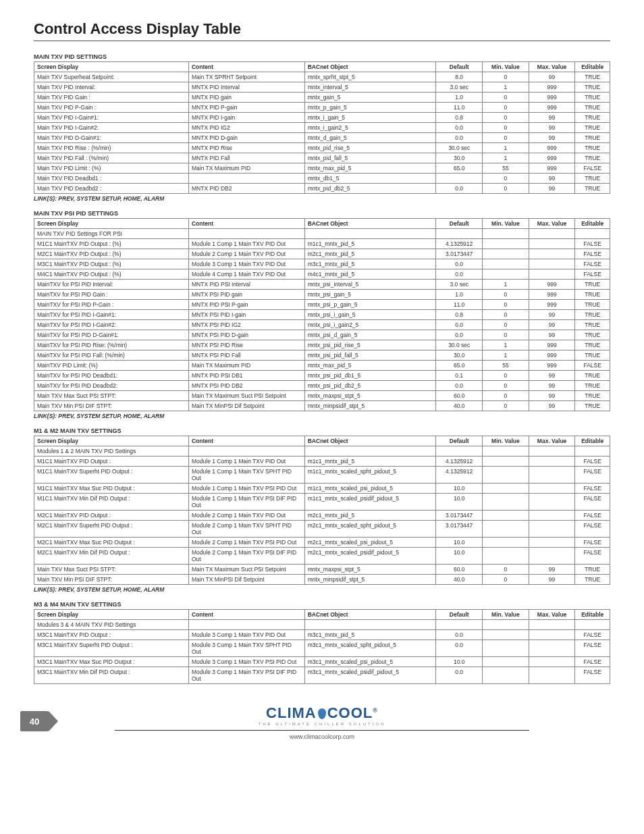 This screenshot has height=834, width=644. I want to click on table-row: M2C1 MainTXV PID Output :Module 2 Comp 1…, so click(323, 516).